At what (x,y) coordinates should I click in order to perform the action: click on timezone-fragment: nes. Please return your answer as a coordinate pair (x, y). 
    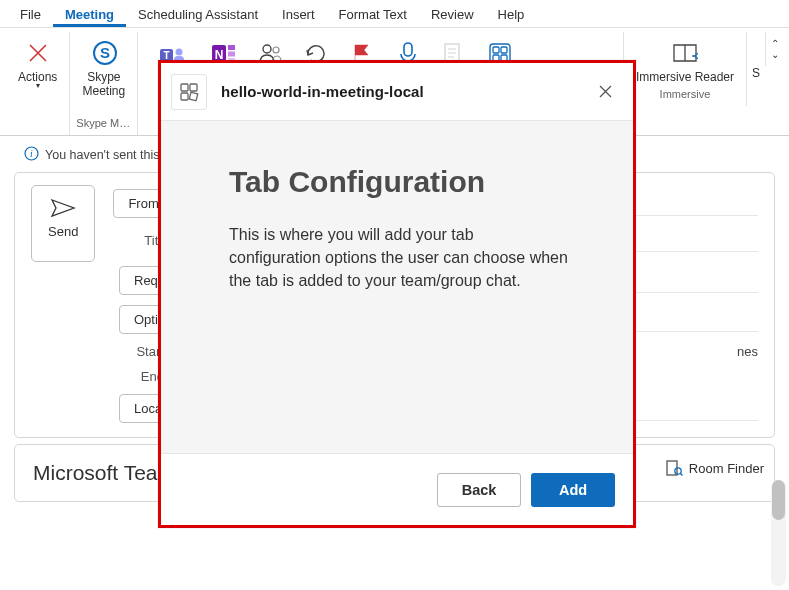
    Looking at the image, I should click on (748, 352).